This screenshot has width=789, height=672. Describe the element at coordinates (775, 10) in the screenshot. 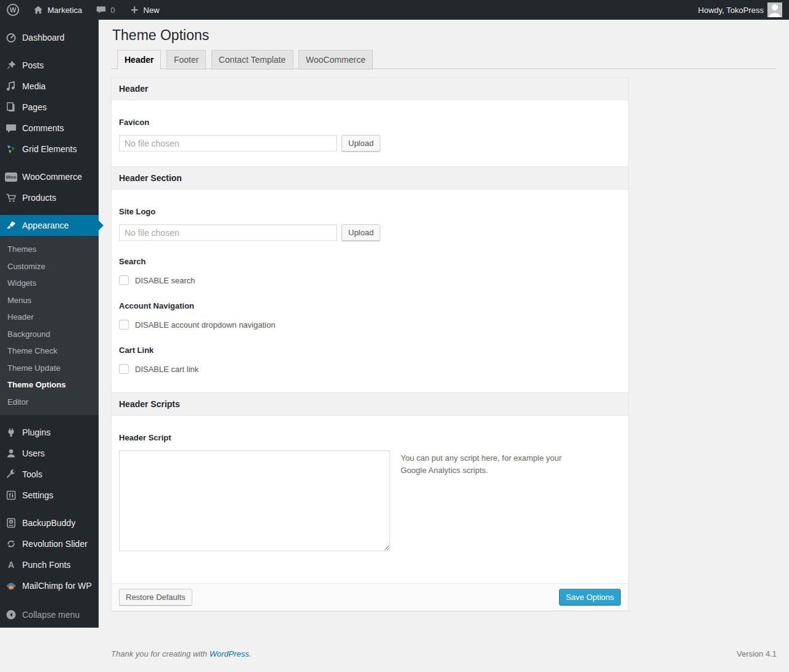

I see `avatar` at that location.